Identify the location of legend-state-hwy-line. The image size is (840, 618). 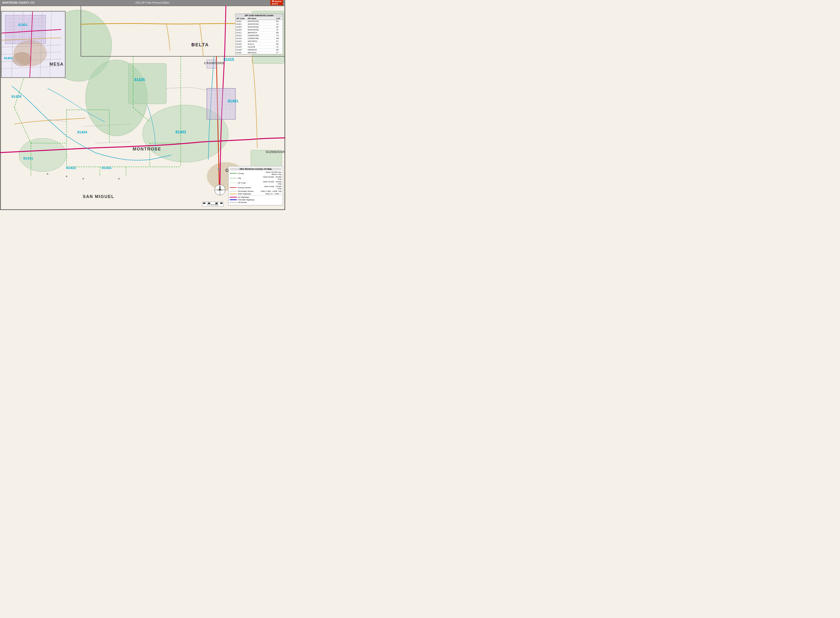
(233, 194).